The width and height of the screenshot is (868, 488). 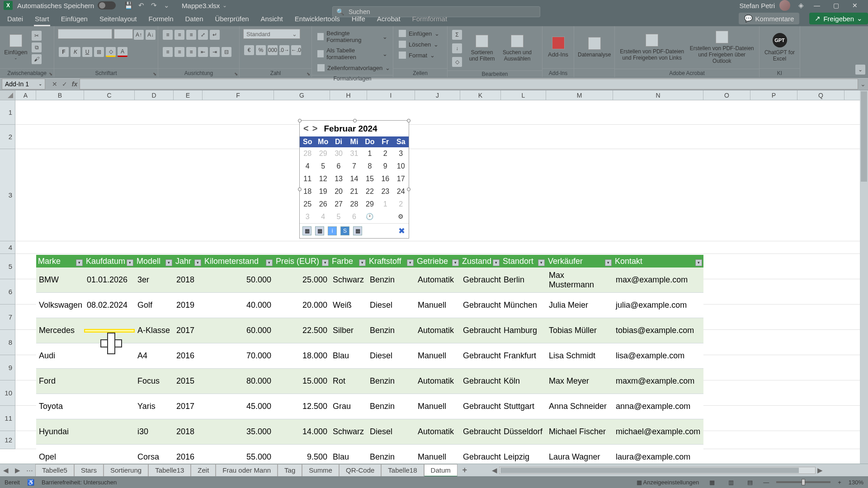 What do you see at coordinates (370, 179) in the screenshot?
I see `calendar-day: 15` at bounding box center [370, 179].